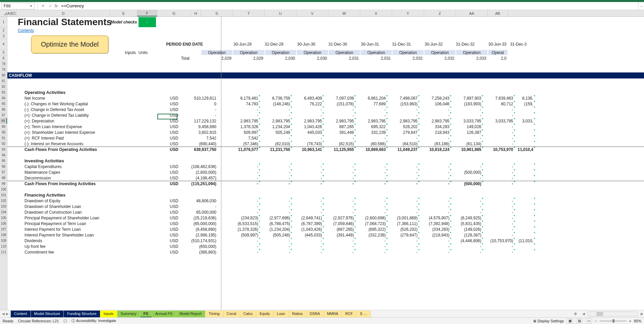  Describe the element at coordinates (21, 314) in the screenshot. I see `sheet-tab-content: Content` at that location.